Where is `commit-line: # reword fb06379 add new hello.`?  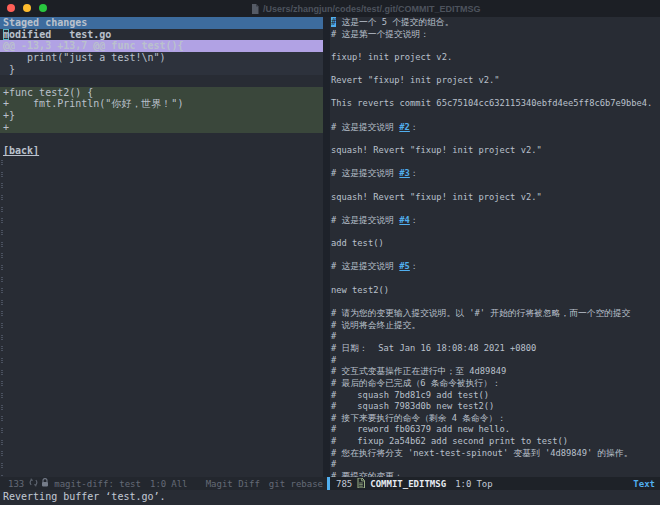 commit-line: # reword fb06379 add new hello. is located at coordinates (495, 430).